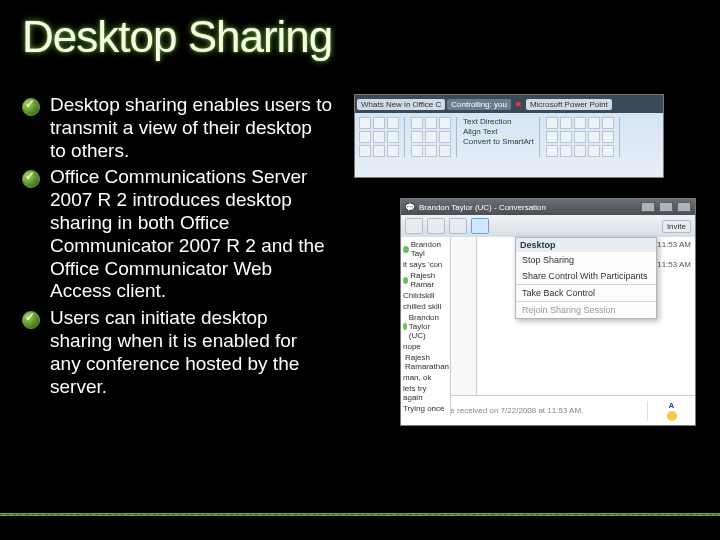  Describe the element at coordinates (586, 278) in the screenshot. I see `desktop-share-menu: Desktop Stop Sharing Share Control With …` at that location.